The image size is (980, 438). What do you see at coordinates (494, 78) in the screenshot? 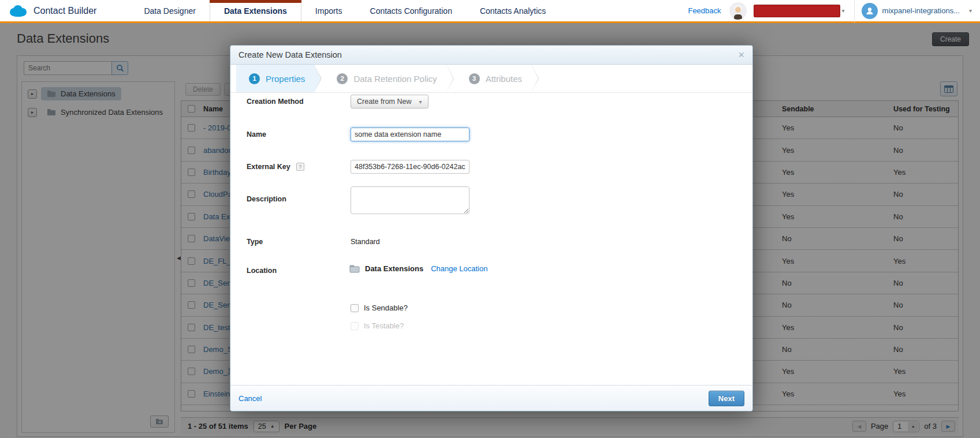
I see `step-attributes: 3 Attributes` at bounding box center [494, 78].